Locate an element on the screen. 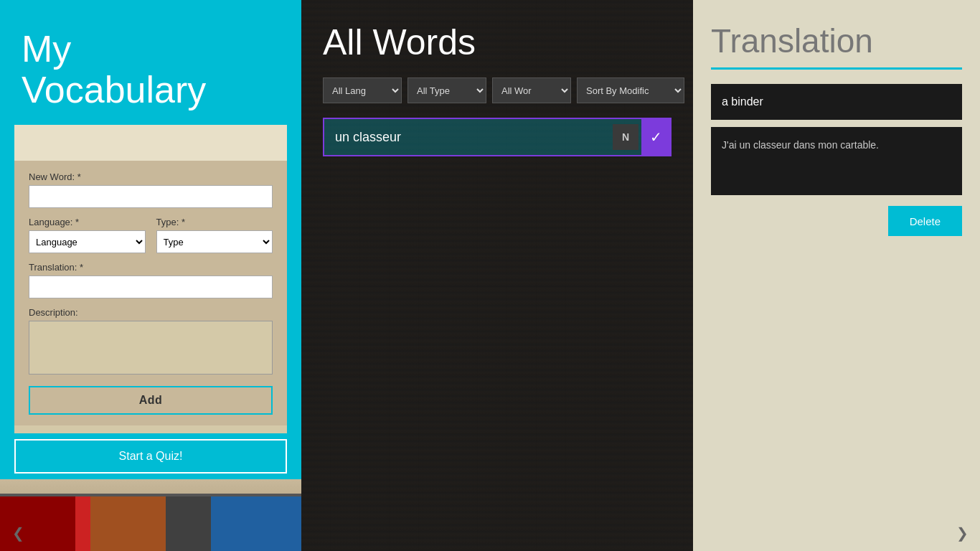 The image size is (980, 551). description-label: Description: is located at coordinates (151, 313).